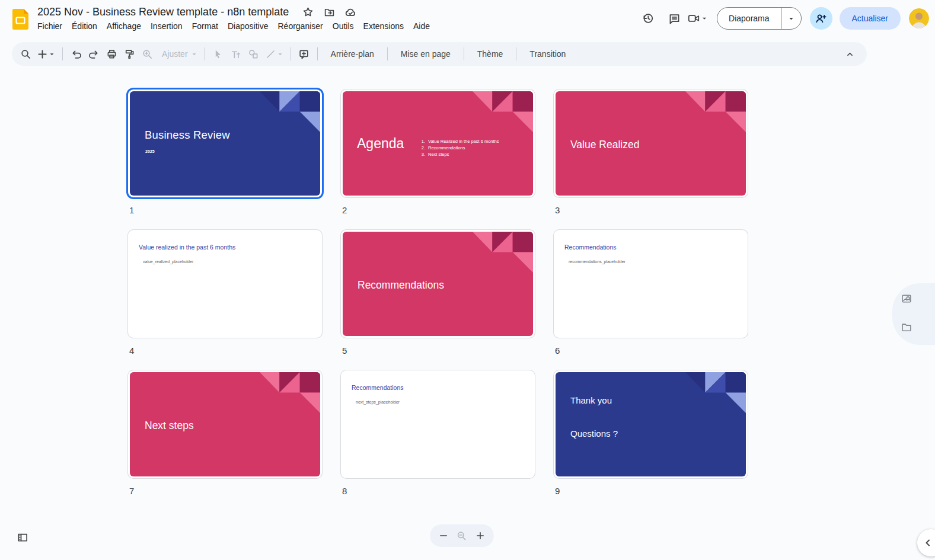 Image resolution: width=935 pixels, height=560 pixels. What do you see at coordinates (225, 143) in the screenshot?
I see `slide-thumbnail-1: Business Review2025` at bounding box center [225, 143].